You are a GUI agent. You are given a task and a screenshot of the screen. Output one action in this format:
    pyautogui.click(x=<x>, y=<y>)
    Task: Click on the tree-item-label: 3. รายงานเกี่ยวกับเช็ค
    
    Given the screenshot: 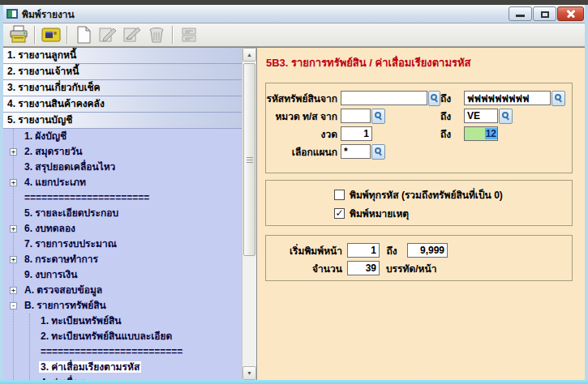 What is the action you would take?
    pyautogui.click(x=54, y=87)
    